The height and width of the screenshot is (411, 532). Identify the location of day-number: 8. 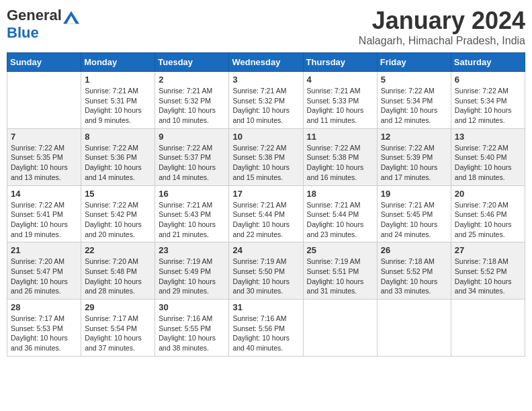
(118, 137).